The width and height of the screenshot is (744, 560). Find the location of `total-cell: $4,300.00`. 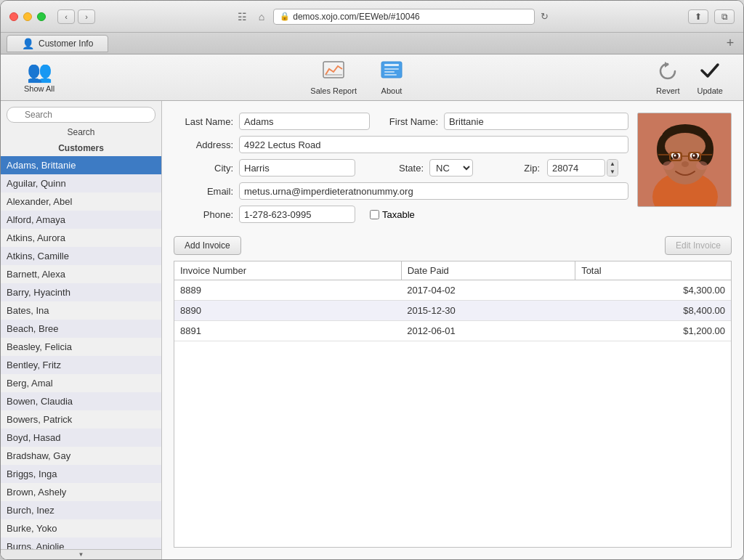

total-cell: $4,300.00 is located at coordinates (653, 291).